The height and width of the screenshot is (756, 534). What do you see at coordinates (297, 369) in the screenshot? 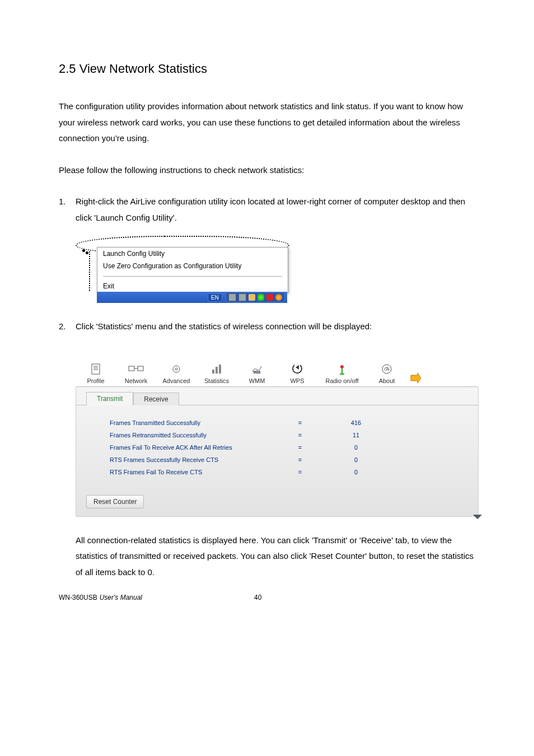
I see `wps-icon` at bounding box center [297, 369].